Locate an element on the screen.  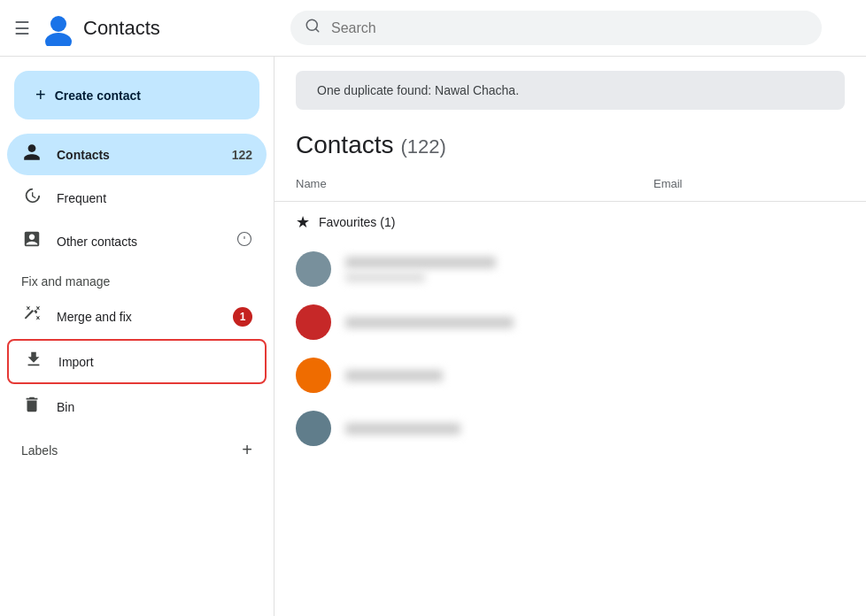
star-icon: ★ is located at coordinates (303, 222).